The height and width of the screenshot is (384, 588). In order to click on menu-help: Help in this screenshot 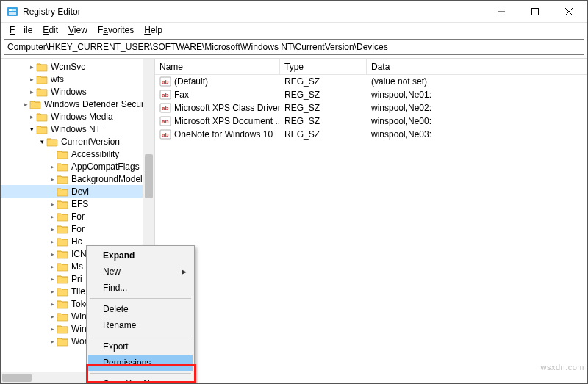, I will do `click(153, 30)`.